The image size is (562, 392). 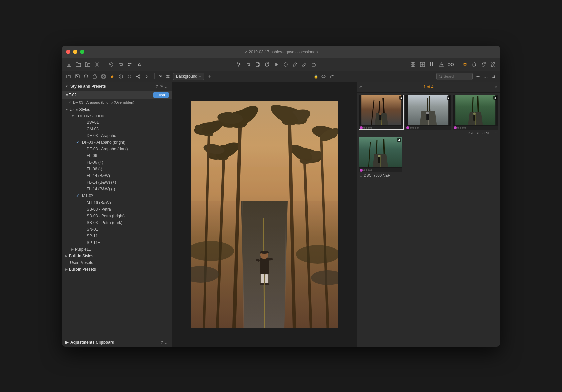 I want to click on style-item-df03-arapaho: DF-03 - Arapaho, so click(x=117, y=136).